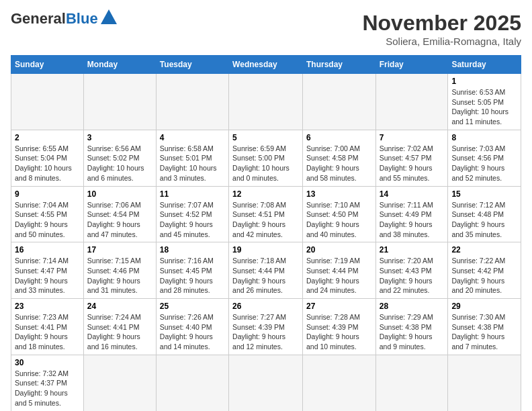  Describe the element at coordinates (120, 327) in the screenshot. I see `calendar-cell: 24Sunrise: 7:24 AM Sunset: 4:41 PM Dayli…` at that location.